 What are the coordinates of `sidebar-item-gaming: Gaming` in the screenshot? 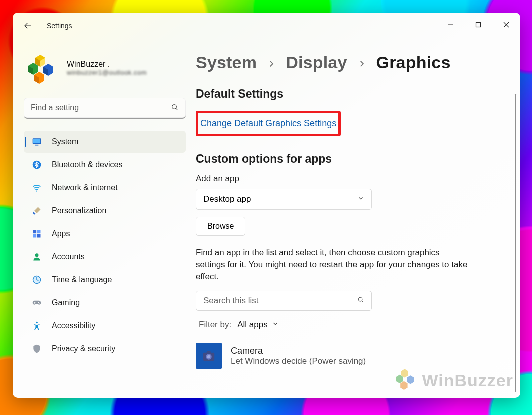 It's located at (105, 303).